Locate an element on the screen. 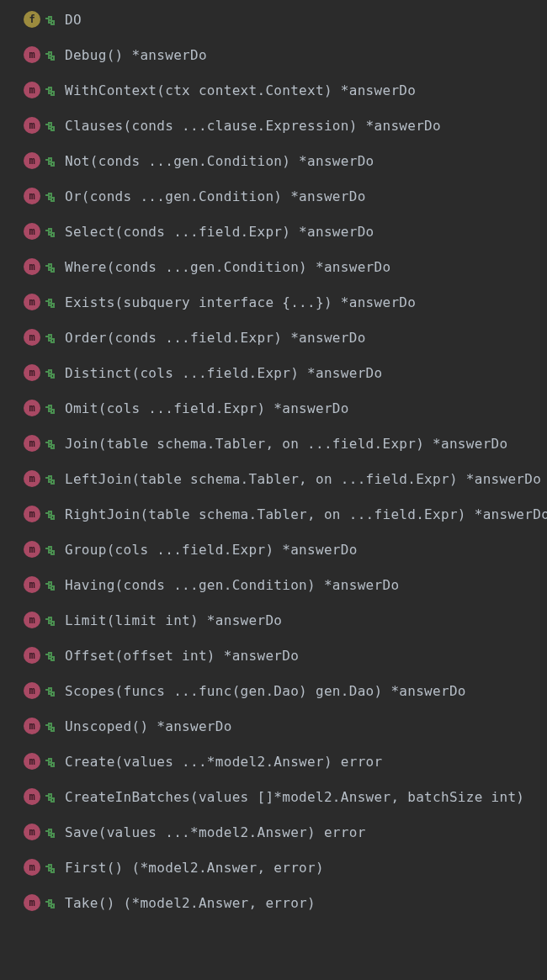 Image resolution: width=547 pixels, height=980 pixels. outline-item-label: Join(table schema.Tabler, on ...field.Ex… is located at coordinates (286, 444).